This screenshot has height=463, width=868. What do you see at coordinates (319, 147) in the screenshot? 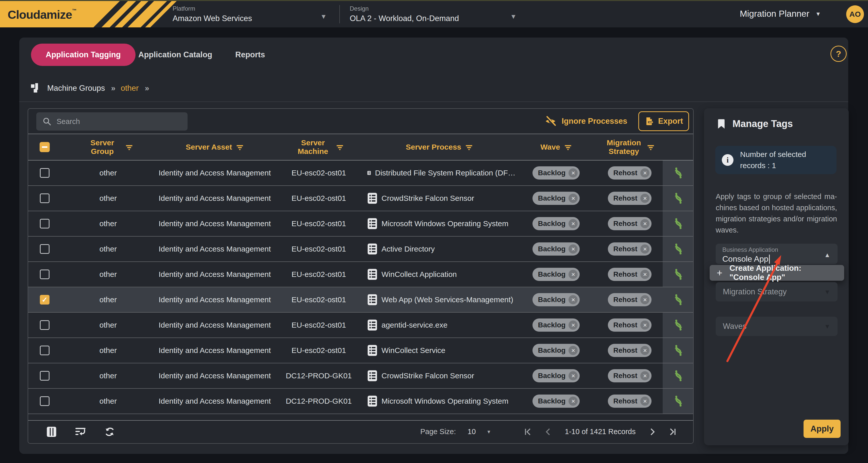
I see `column-header-server-machine: Server Machine` at bounding box center [319, 147].